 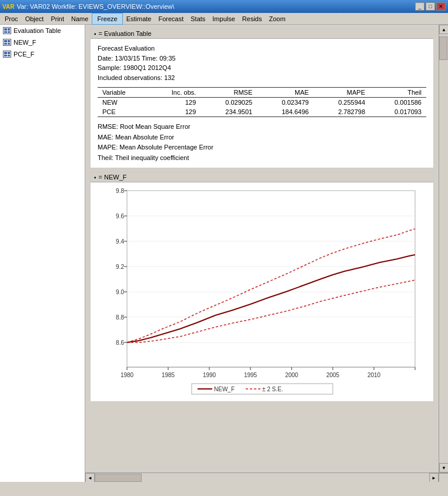 What do you see at coordinates (38, 31) in the screenshot?
I see `sidebar-label-eval: Evaluation Table` at bounding box center [38, 31].